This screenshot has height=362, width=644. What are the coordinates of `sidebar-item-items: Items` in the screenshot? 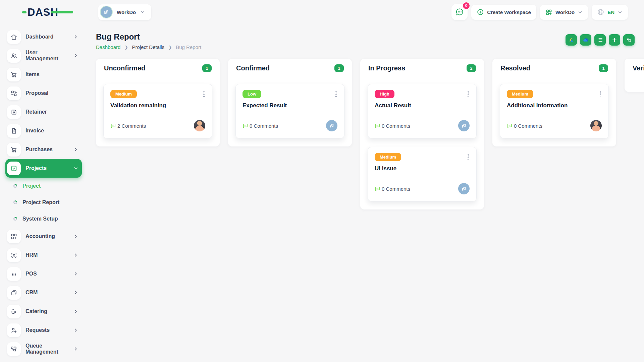 It's located at (44, 74).